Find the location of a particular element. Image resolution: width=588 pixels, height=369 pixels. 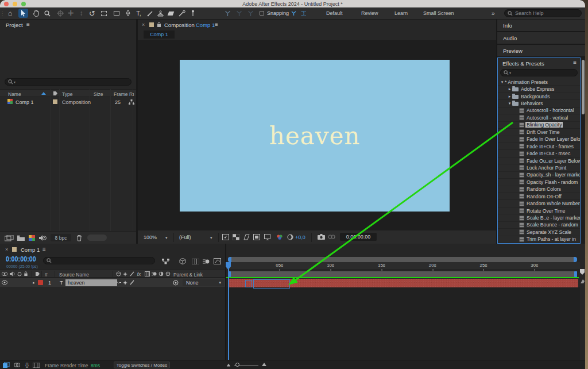

effects-tree-item: Random Colors is located at coordinates (539, 190).